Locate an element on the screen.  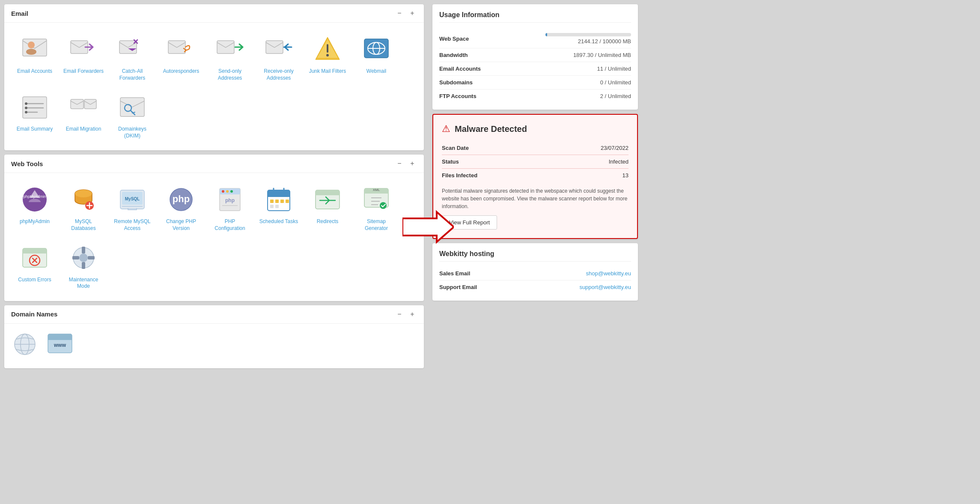
redirects-item: Redirects is located at coordinates (328, 208).